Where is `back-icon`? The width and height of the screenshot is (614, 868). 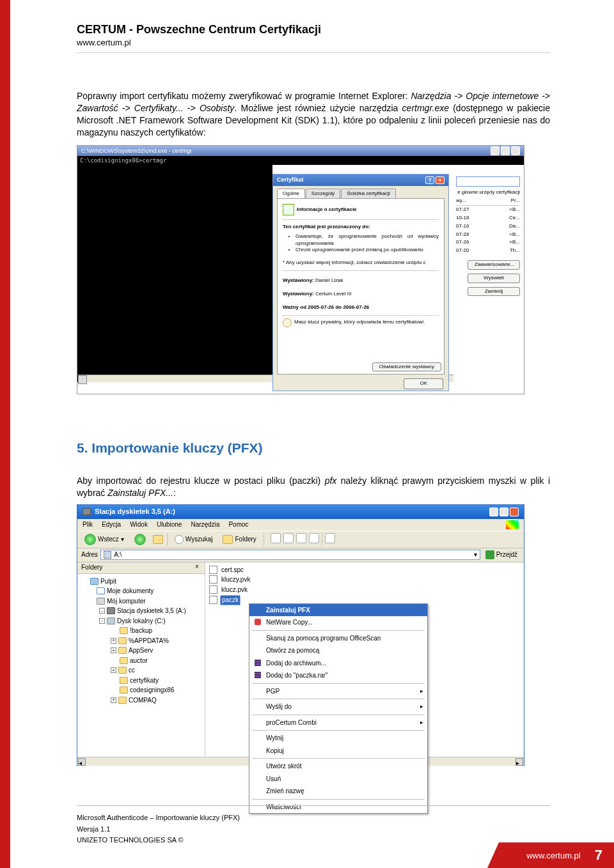
back-icon is located at coordinates (90, 539).